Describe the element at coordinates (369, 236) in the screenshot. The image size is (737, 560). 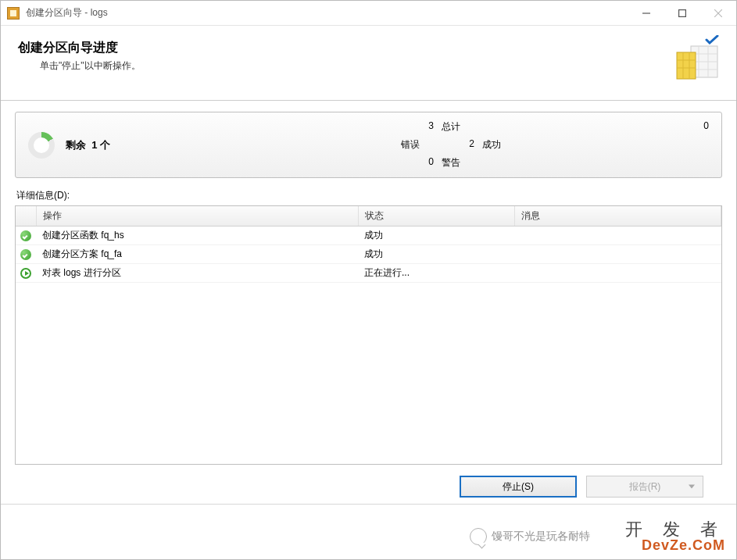
I see `table-row: 创建分区函数 fq_hs 成功` at that location.